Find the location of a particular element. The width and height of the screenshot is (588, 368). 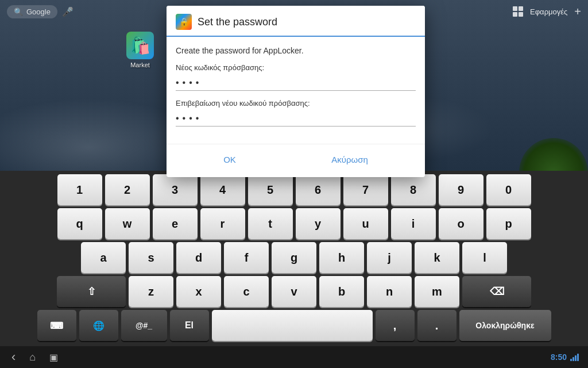

time-display: 8:50 is located at coordinates (559, 357).